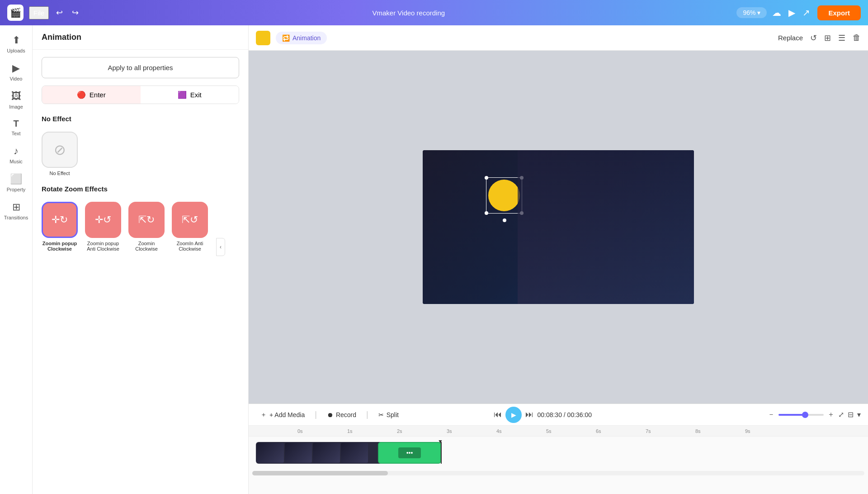 The width and height of the screenshot is (868, 494). I want to click on effect-zoomin-anti-cw: ✛↺ Zoomin popup Anti Clockwise, so click(103, 227).